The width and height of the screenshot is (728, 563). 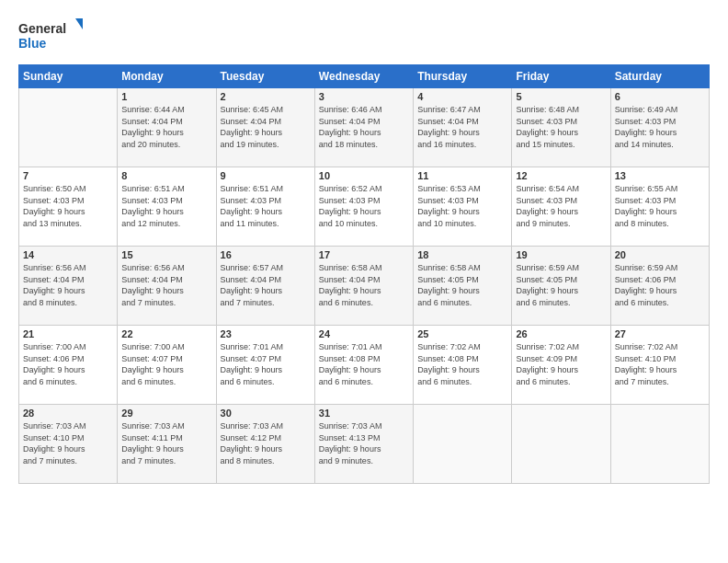 What do you see at coordinates (364, 207) in the screenshot?
I see `week-row-2: 7Sunrise: 6:50 AM Sunset: 4:03 PM Daylig…` at bounding box center [364, 207].